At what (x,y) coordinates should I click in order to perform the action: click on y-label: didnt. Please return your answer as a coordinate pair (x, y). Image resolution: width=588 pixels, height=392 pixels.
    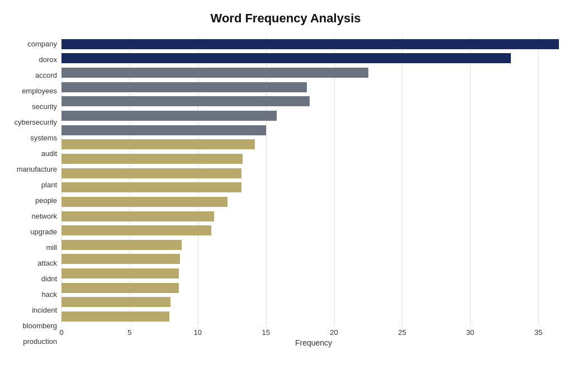
    Looking at the image, I should click on (49, 279).